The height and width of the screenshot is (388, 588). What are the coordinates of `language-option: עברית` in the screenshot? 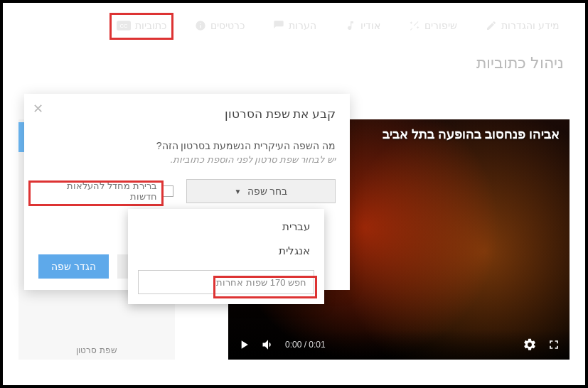 It's located at (226, 227).